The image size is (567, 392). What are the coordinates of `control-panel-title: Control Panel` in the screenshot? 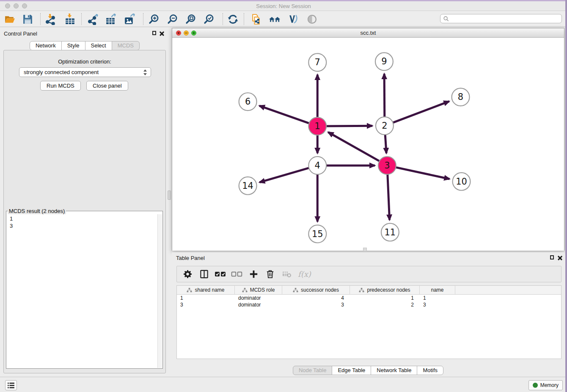 It's located at (20, 34).